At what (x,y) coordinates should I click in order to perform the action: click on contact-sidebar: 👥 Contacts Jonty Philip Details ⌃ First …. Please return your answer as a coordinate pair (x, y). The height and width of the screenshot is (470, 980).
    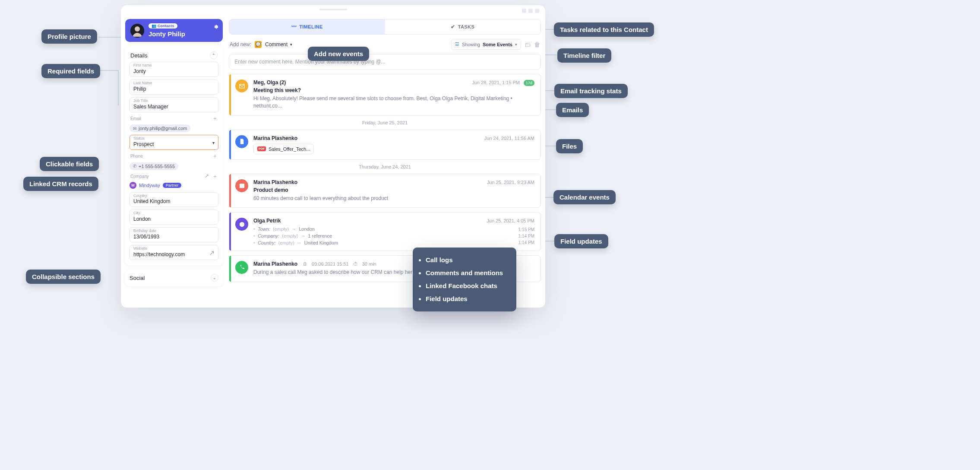
    Looking at the image, I should click on (174, 161).